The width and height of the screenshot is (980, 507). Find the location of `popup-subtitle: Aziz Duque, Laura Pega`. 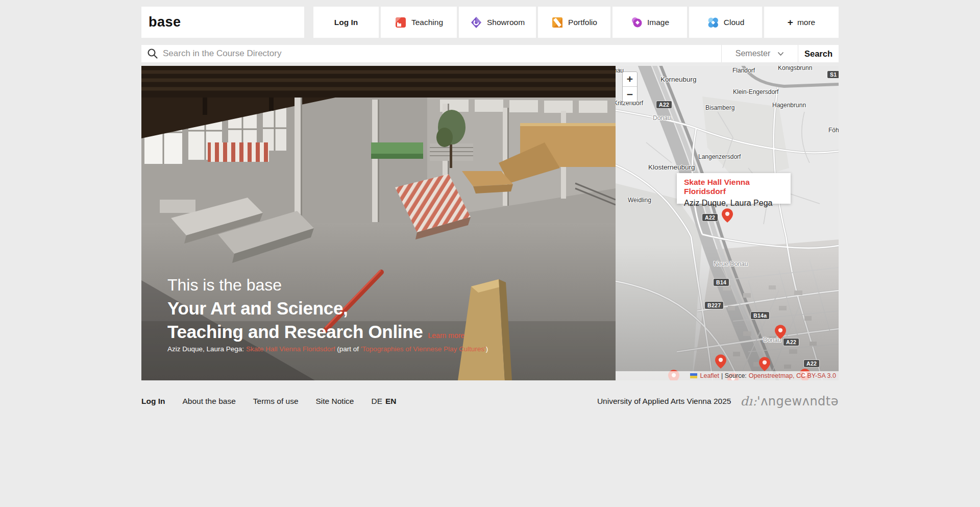

popup-subtitle: Aziz Duque, Laura Pega is located at coordinates (734, 203).